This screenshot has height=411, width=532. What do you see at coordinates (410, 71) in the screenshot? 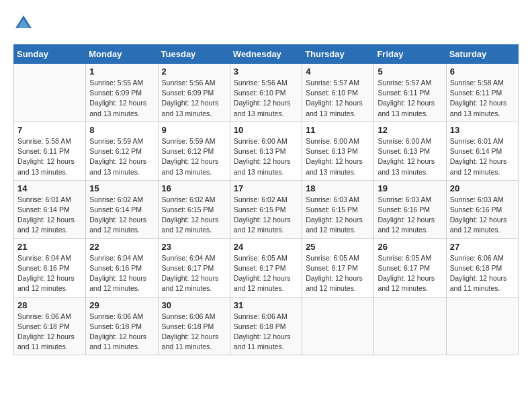
I see `day-number: 5` at bounding box center [410, 71].